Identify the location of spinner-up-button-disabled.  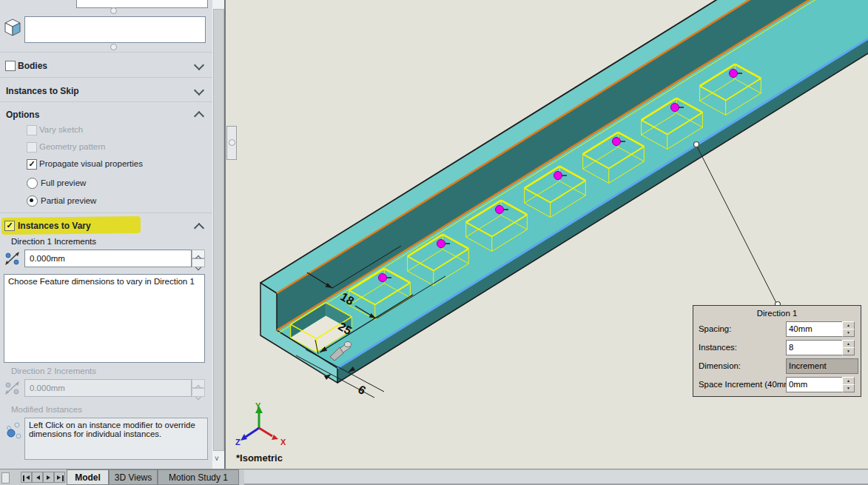
(198, 384).